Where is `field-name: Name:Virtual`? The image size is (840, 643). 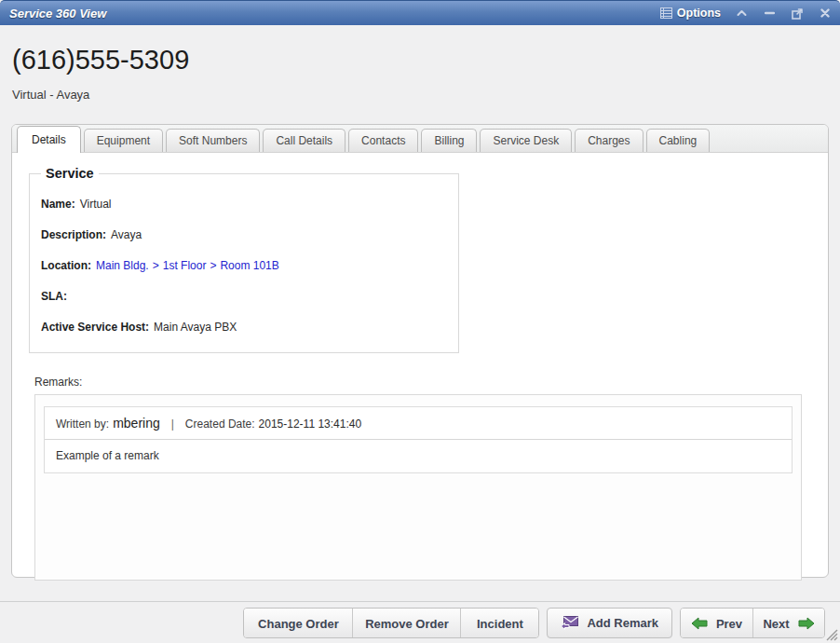
field-name: Name:Virtual is located at coordinates (244, 204).